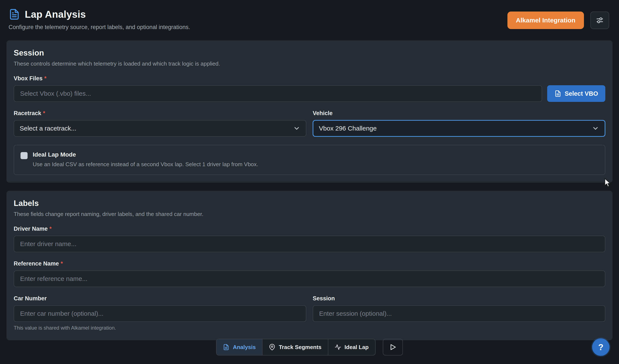 The width and height of the screenshot is (619, 364). What do you see at coordinates (14, 14) in the screenshot?
I see `file-text-icon` at bounding box center [14, 14].